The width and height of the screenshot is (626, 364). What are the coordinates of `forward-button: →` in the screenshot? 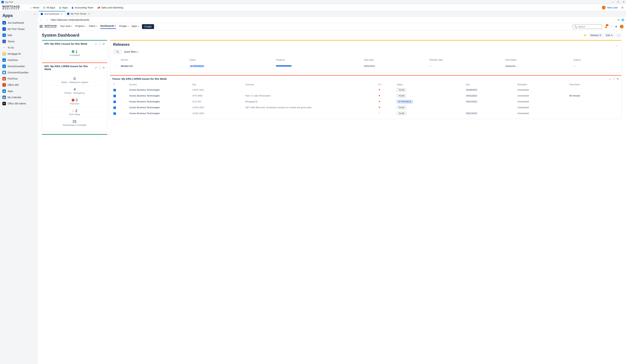 It's located at (47, 20).